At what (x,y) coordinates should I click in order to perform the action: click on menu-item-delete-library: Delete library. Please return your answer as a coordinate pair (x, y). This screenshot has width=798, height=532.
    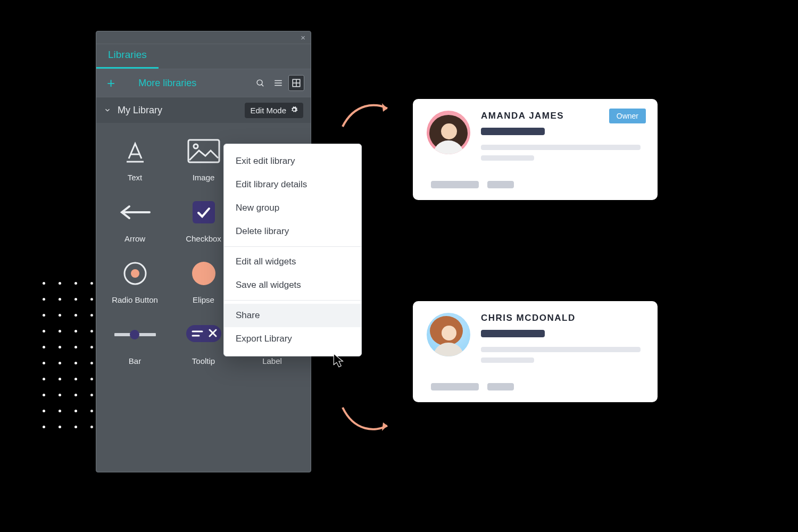
    Looking at the image, I should click on (293, 231).